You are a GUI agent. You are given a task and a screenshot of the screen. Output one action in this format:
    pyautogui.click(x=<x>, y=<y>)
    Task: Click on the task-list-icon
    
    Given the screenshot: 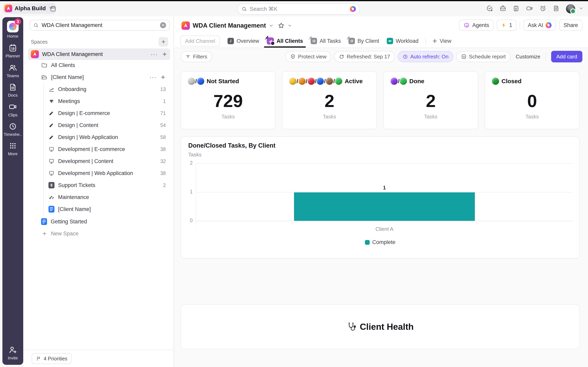 What is the action you would take?
    pyautogui.click(x=352, y=41)
    